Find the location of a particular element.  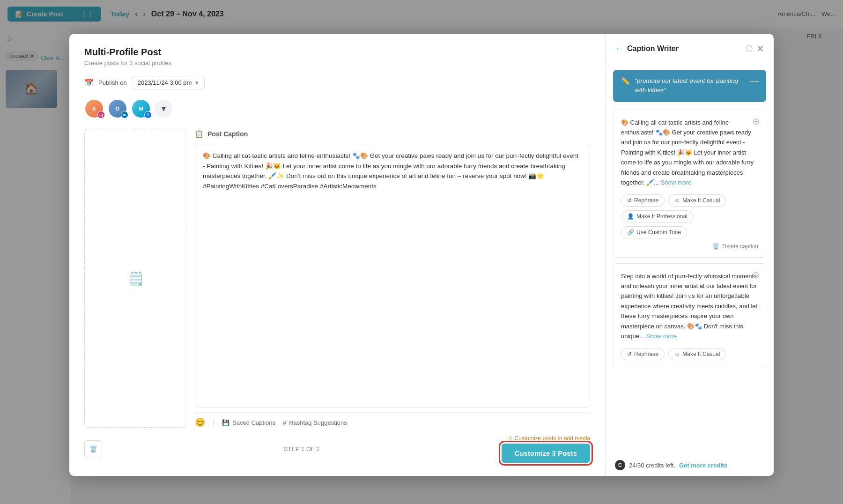

bottom-bar: 🗑️ STEP 1 OF 2 ⚠ Customize posts to add … is located at coordinates (337, 445).